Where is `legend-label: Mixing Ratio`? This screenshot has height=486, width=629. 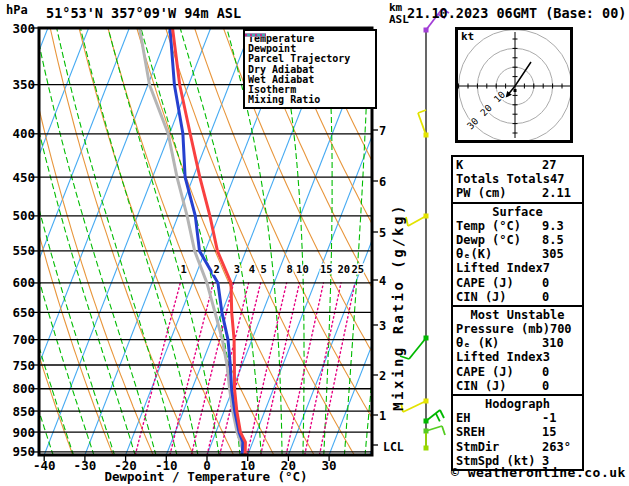 legend-label: Mixing Ratio is located at coordinates (284, 100).